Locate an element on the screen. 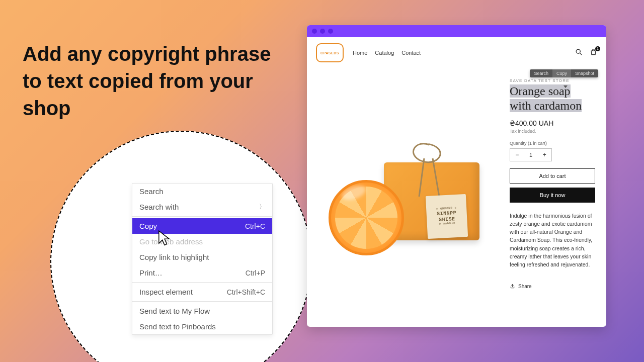 This screenshot has width=644, height=362. shop-logo: CPASEDS is located at coordinates (330, 53).